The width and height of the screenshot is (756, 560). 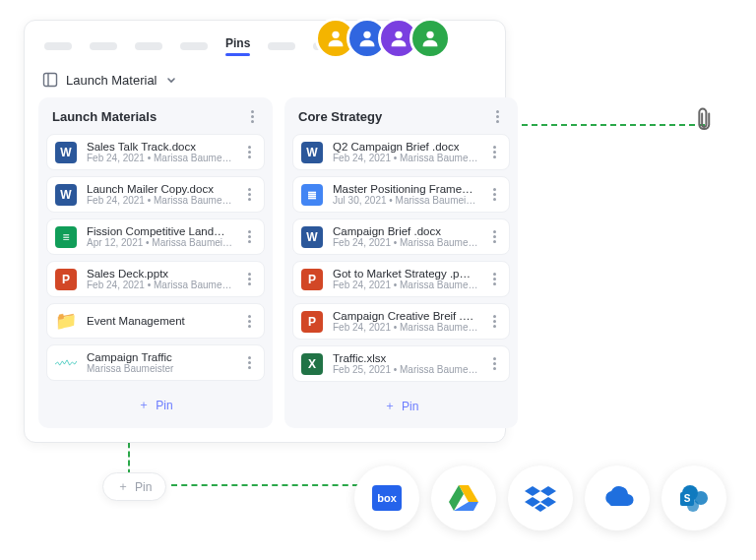 What do you see at coordinates (406, 370) in the screenshot?
I see `item-meta: Feb 25, 2021 • Marissa Baume…` at bounding box center [406, 370].